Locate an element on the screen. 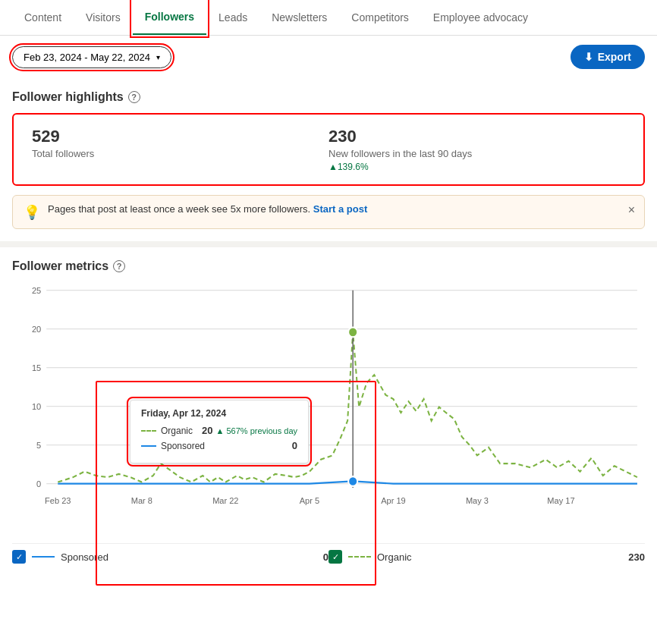 This screenshot has width=657, height=644. svg-text: 0 is located at coordinates (39, 484).